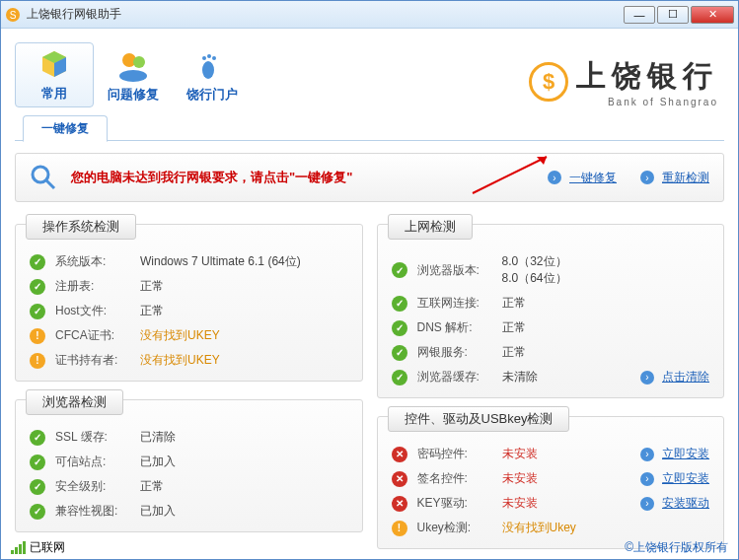 This screenshot has width=739, height=560. I want to click on check-label: 网银服务:, so click(460, 353).